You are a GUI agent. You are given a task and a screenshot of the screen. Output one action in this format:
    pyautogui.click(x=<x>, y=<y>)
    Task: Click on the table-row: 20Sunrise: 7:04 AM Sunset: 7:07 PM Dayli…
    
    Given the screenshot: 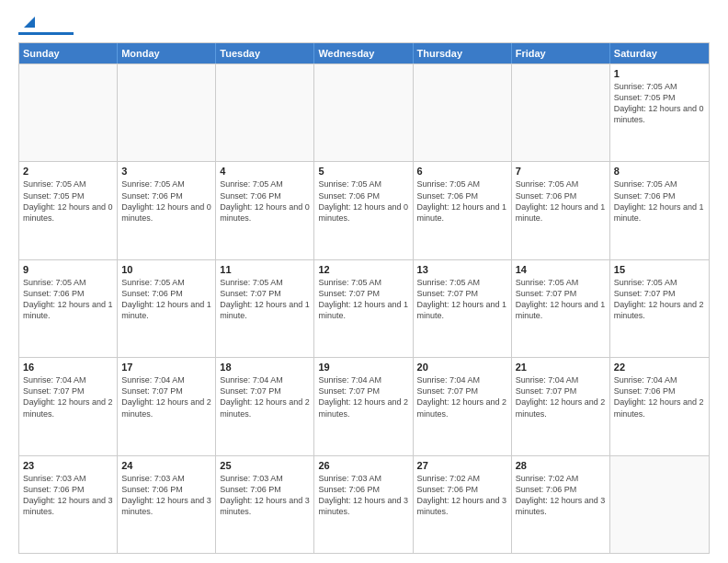 What is the action you would take?
    pyautogui.click(x=463, y=407)
    